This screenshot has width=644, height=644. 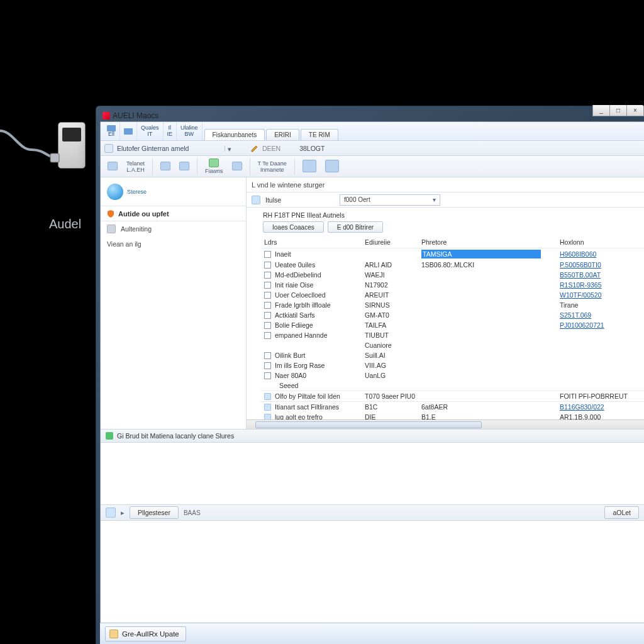 What do you see at coordinates (445, 200) in the screenshot?
I see `filter-bar: Itulse f000 Oert ▾` at bounding box center [445, 200].